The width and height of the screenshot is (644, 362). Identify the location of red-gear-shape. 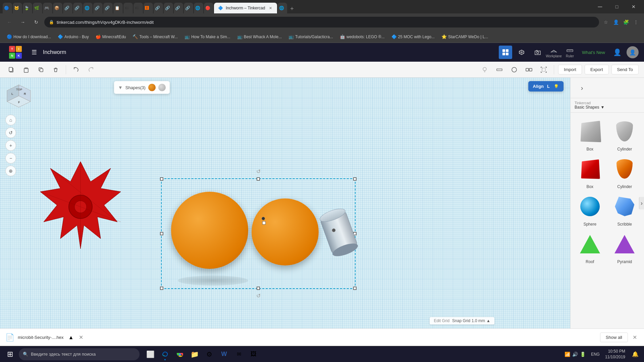
(80, 207).